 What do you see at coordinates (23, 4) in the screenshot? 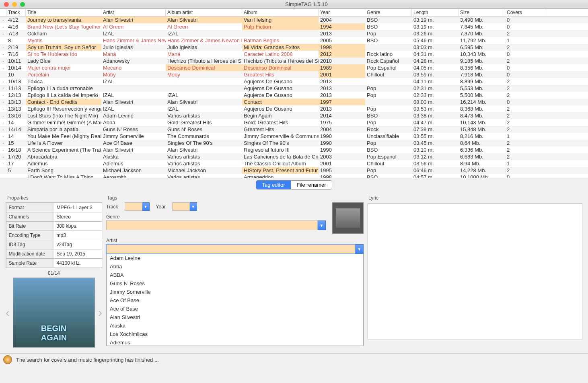
I see `zoom-window-button` at bounding box center [23, 4].